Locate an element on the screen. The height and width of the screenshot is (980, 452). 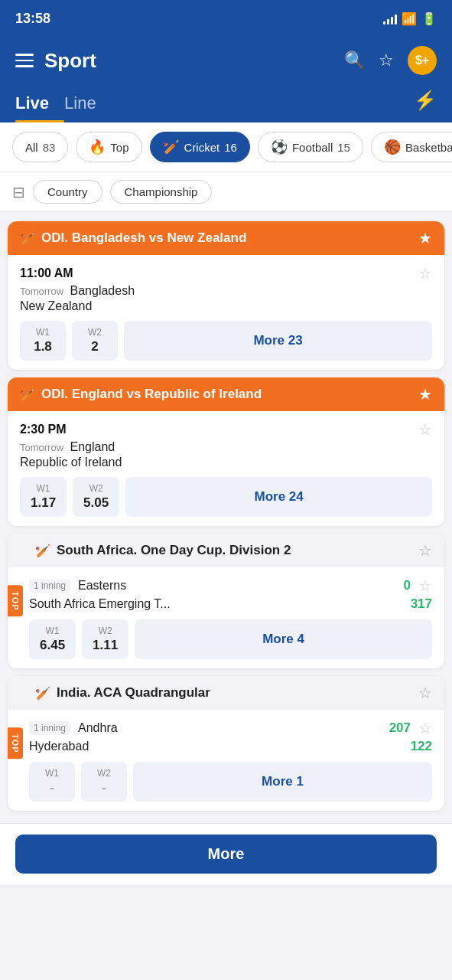
w2-box-4: W2 - is located at coordinates (104, 782).